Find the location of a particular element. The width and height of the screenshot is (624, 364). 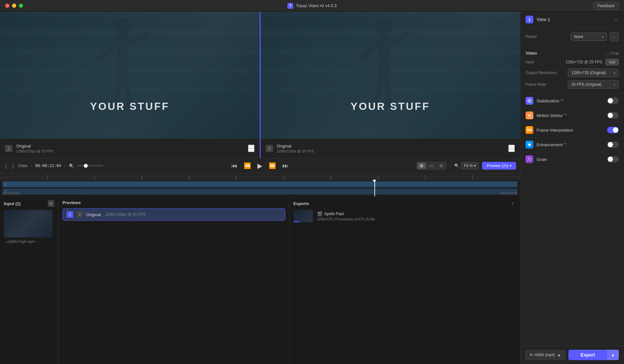

close-button is located at coordinates (7, 6).